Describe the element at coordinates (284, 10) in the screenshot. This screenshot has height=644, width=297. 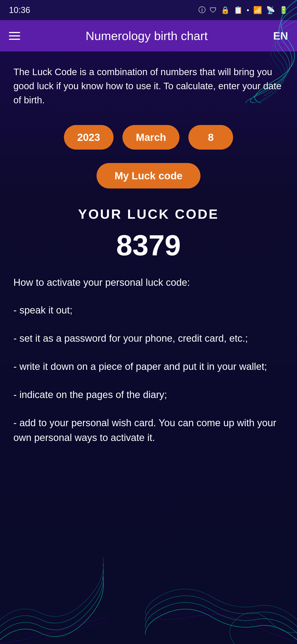
I see `battery-icon: 🔋` at that location.